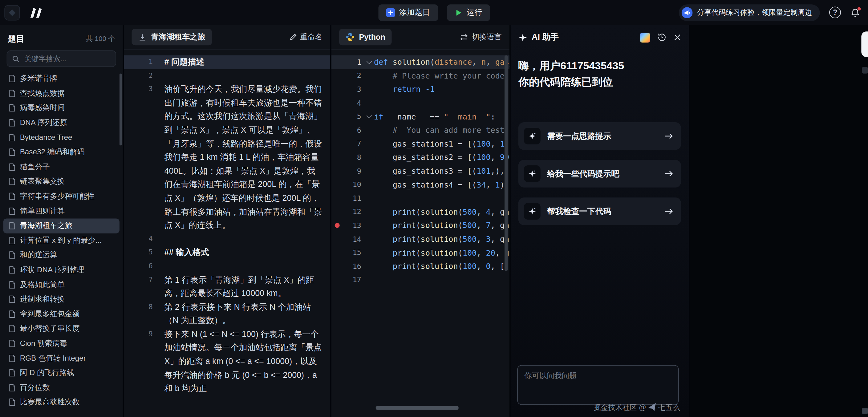  I want to click on search-box, so click(62, 59).